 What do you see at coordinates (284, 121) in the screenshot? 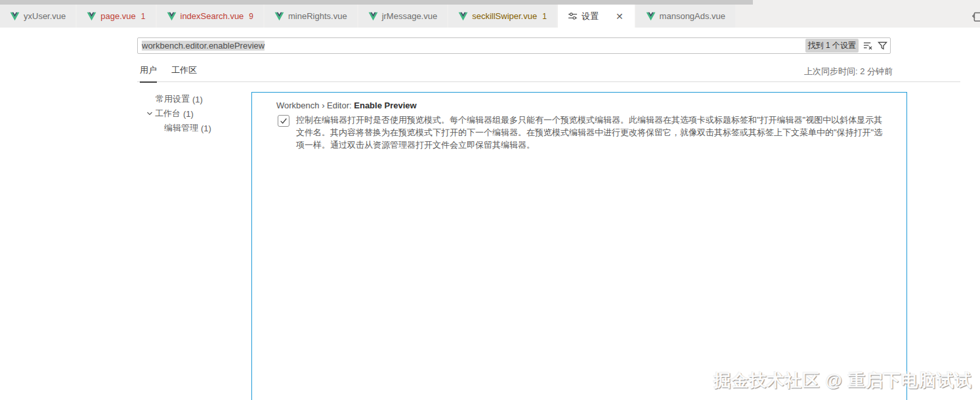
I see `enable-preview-checkbox` at bounding box center [284, 121].